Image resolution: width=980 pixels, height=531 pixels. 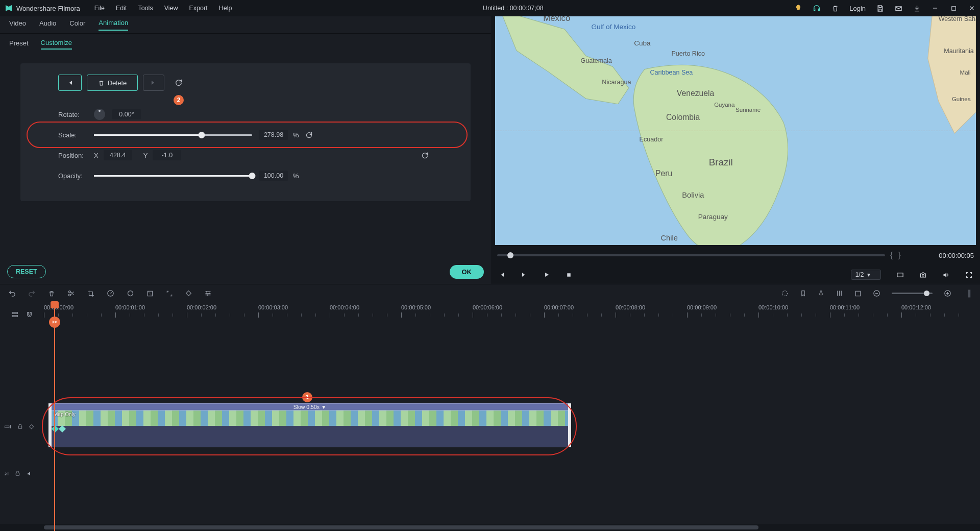 I want to click on menu-export: Export, so click(x=199, y=8).